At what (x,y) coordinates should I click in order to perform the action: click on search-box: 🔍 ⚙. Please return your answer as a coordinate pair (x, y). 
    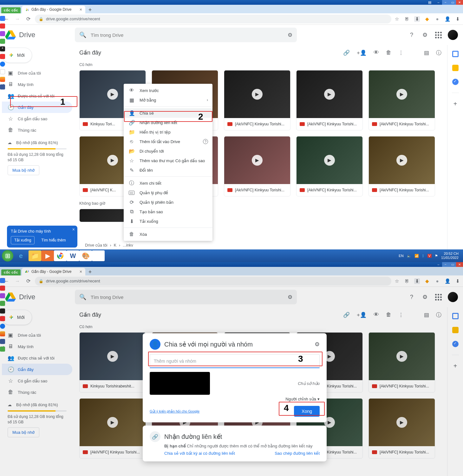
    Looking at the image, I should click on (186, 35).